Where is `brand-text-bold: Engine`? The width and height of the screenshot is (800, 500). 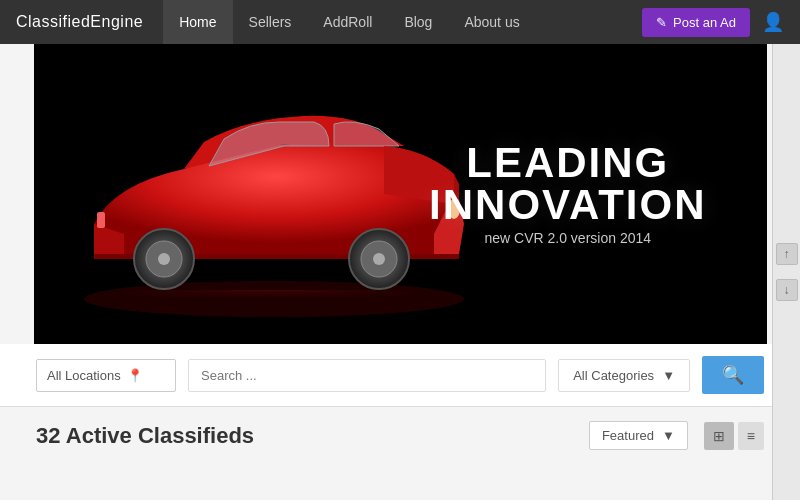 brand-text-bold: Engine is located at coordinates (116, 22).